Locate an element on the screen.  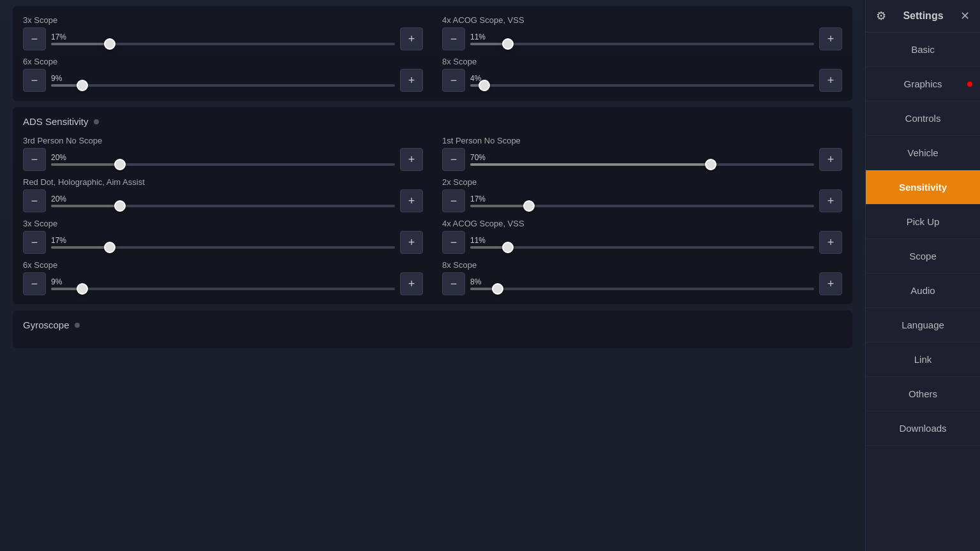
slider-track-container-3x-scope-top: 17% is located at coordinates (223, 39).